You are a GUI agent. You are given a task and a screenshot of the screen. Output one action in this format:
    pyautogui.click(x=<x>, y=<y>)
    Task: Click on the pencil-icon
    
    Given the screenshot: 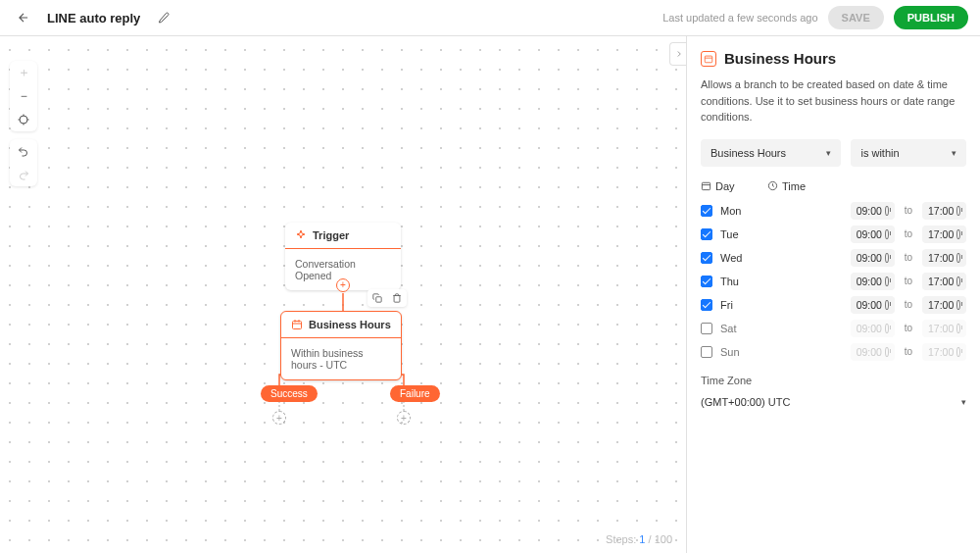 What is the action you would take?
    pyautogui.click(x=164, y=18)
    